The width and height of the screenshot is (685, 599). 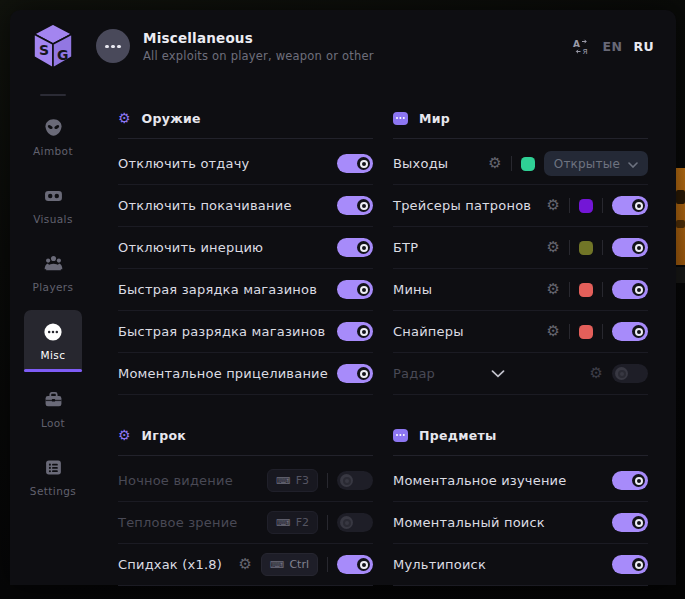 What do you see at coordinates (53, 273) in the screenshot?
I see `sidebar-item-players: Players` at bounding box center [53, 273].